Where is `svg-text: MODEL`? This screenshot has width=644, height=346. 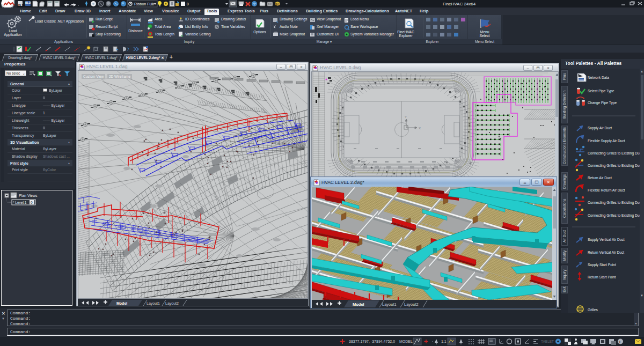 svg-text: MODEL is located at coordinates (406, 341).